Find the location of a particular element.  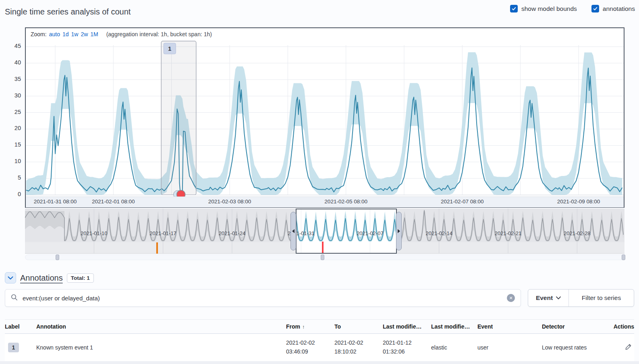

triangle-right-icon is located at coordinates (399, 231).